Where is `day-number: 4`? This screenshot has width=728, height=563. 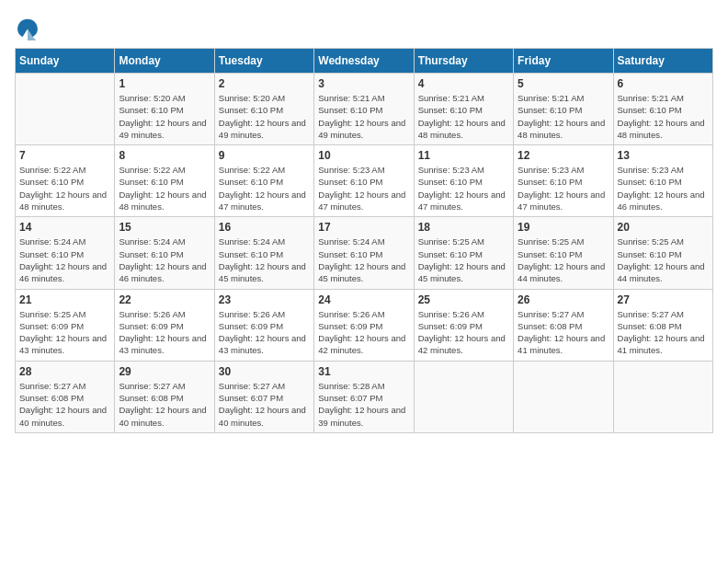
day-number: 4 is located at coordinates (463, 84).